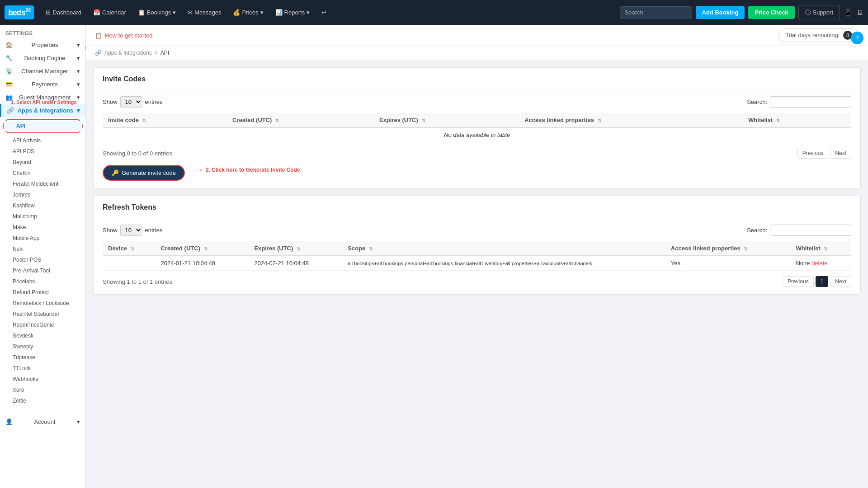  I want to click on nav-messages: ✉ Messages, so click(204, 13).